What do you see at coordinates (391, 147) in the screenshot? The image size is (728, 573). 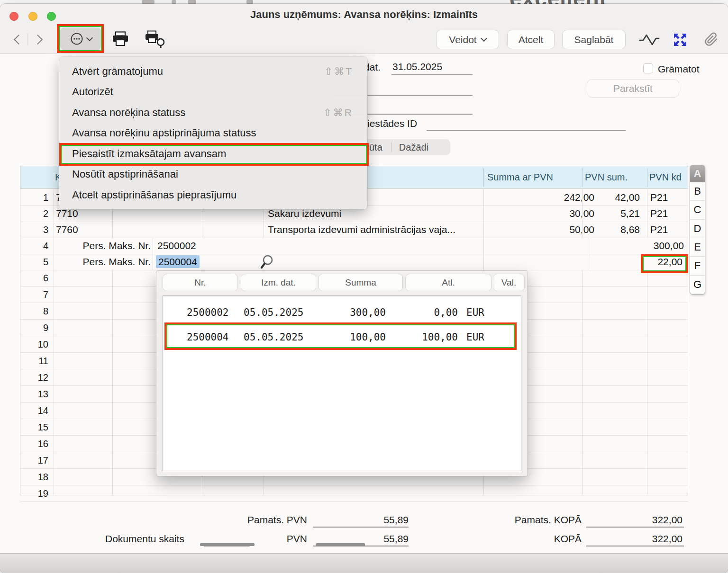 I see `tab-divider` at bounding box center [391, 147].